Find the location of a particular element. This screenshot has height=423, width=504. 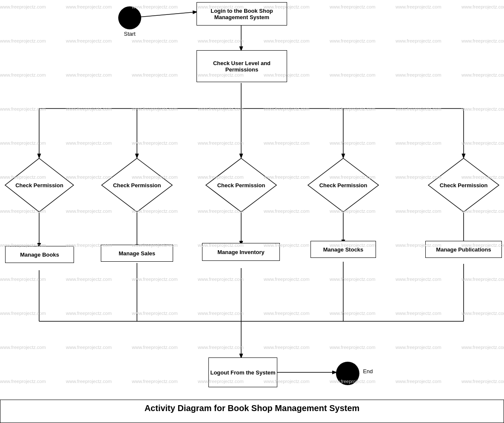

check-perm-5-node: Check Permission is located at coordinates (464, 185).